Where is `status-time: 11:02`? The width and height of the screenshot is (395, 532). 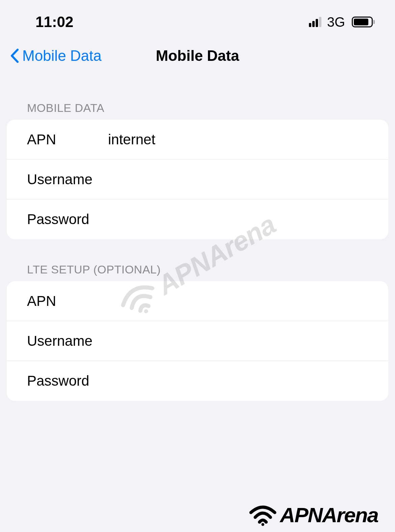
status-time: 11:02 is located at coordinates (55, 22).